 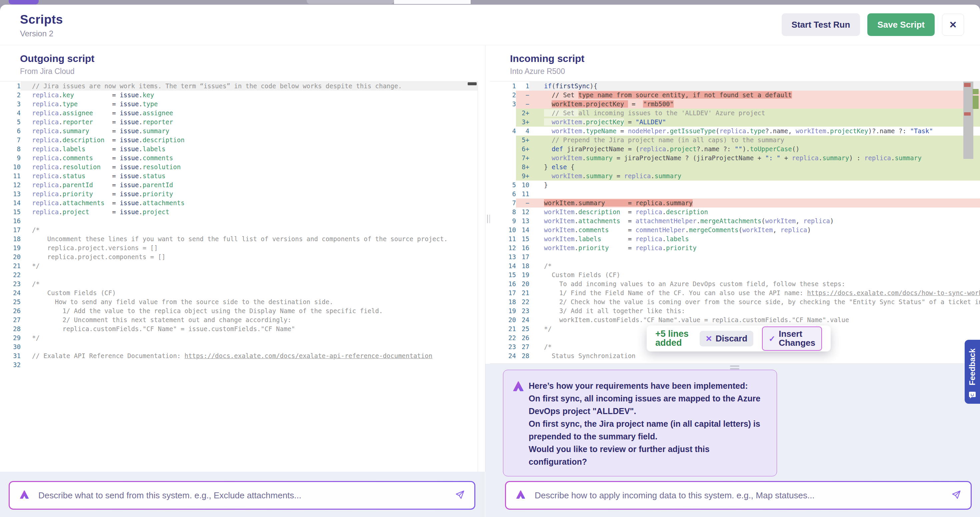 What do you see at coordinates (755, 149) in the screenshot?
I see `code-text: def jiraProjectName = (replica.project?.…` at bounding box center [755, 149].